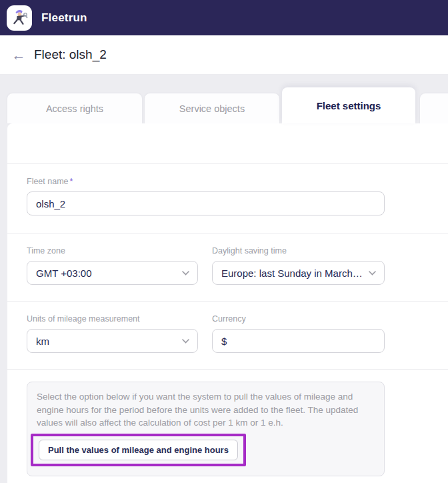 This screenshot has width=448, height=483. Describe the element at coordinates (19, 55) in the screenshot. I see `back-arrow-icon: ←` at that location.